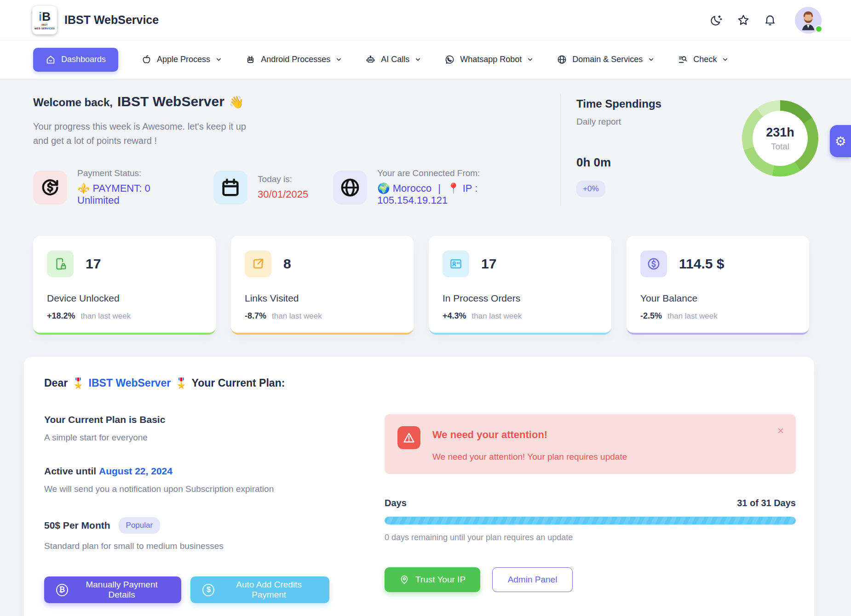 Image resolution: width=851 pixels, height=616 pixels. What do you see at coordinates (396, 503) in the screenshot?
I see `days-label: Days` at bounding box center [396, 503].